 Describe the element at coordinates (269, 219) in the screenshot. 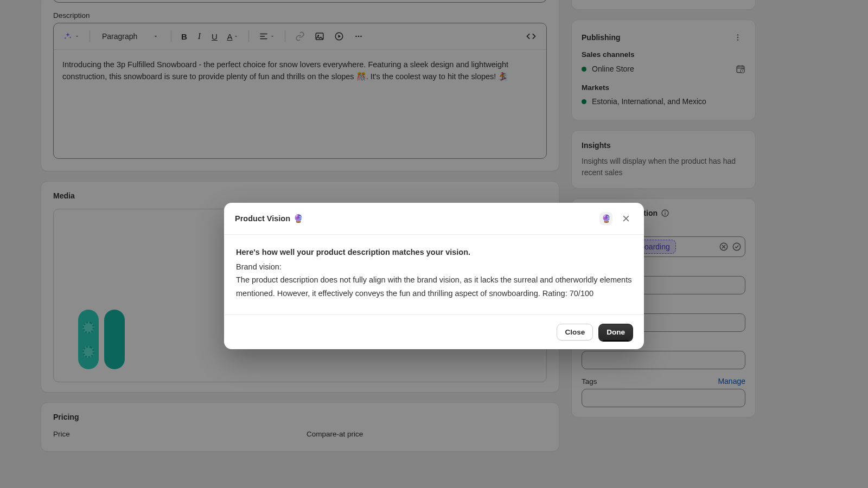

I see `modal-title: Product Vision 🔮` at that location.